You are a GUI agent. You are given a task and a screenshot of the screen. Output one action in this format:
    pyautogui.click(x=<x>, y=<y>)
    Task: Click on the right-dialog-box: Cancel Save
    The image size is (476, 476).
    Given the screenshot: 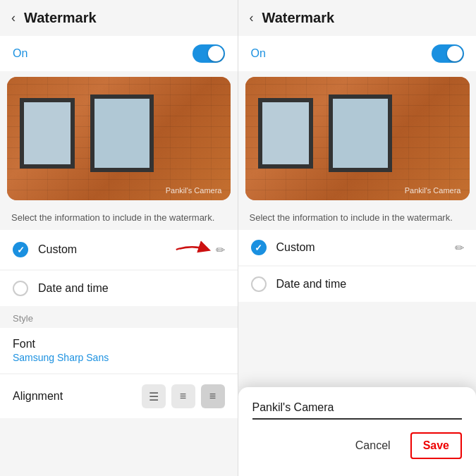 What is the action you would take?
    pyautogui.click(x=358, y=432)
    